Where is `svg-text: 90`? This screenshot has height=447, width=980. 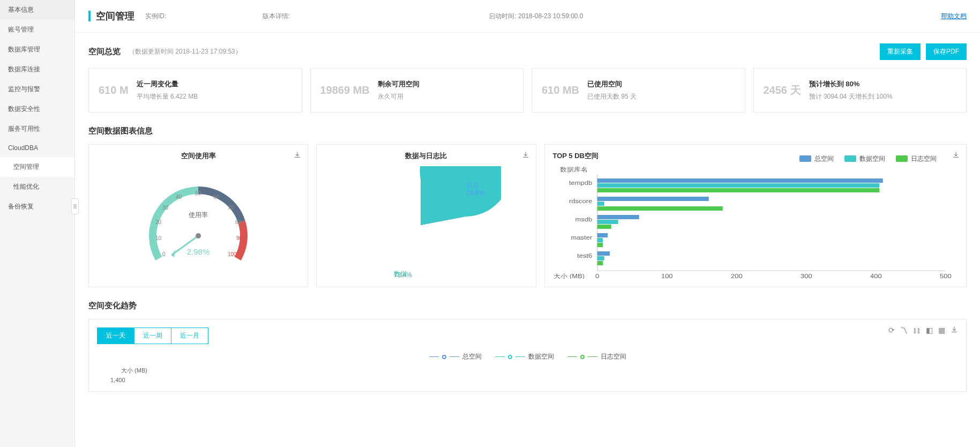 svg-text: 90 is located at coordinates (240, 238).